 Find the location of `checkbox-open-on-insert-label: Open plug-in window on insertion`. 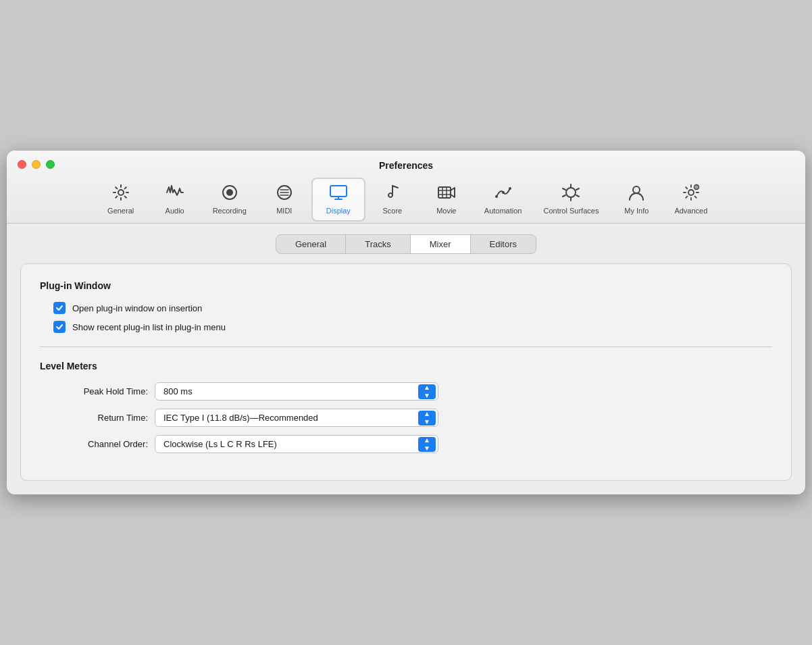

checkbox-open-on-insert-label: Open plug-in window on insertion is located at coordinates (137, 308).